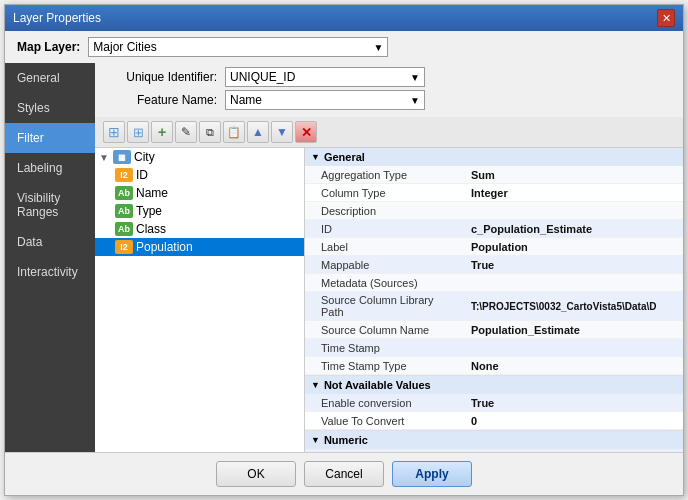 The height and width of the screenshot is (500, 688). What do you see at coordinates (162, 77) in the screenshot?
I see `unique-id-label: Unique Identifier:` at bounding box center [162, 77].